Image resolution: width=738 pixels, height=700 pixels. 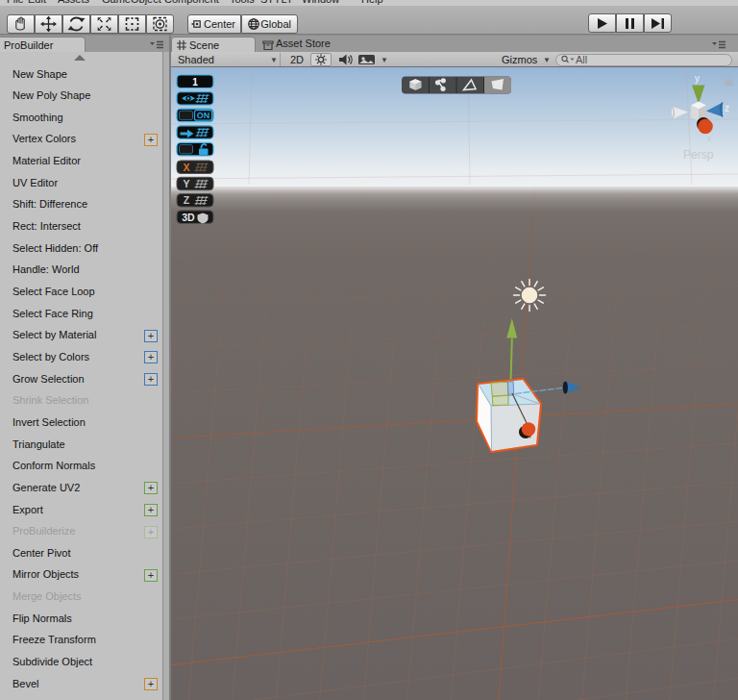 What do you see at coordinates (698, 79) in the screenshot?
I see `svg-text: y` at bounding box center [698, 79].